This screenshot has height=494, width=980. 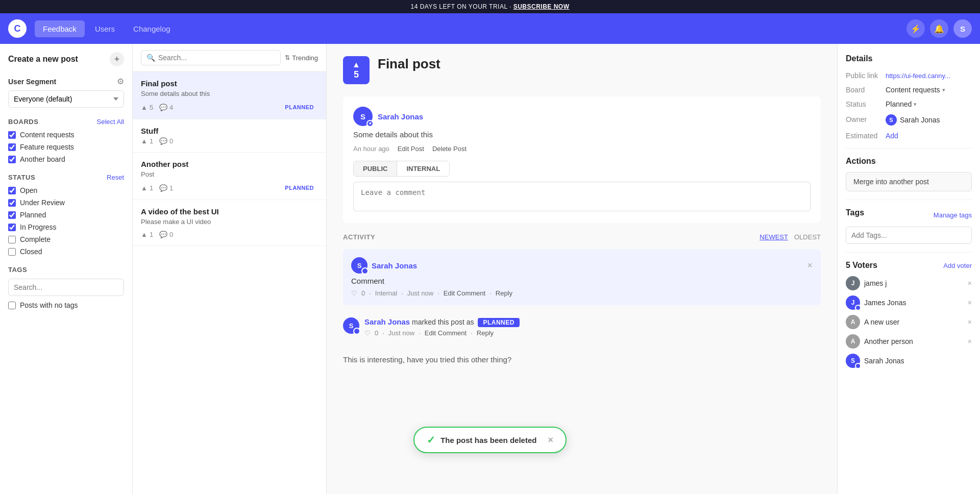 I want to click on post-item-final: Final post Some details about this ▲ 5 💬…, so click(x=230, y=96).